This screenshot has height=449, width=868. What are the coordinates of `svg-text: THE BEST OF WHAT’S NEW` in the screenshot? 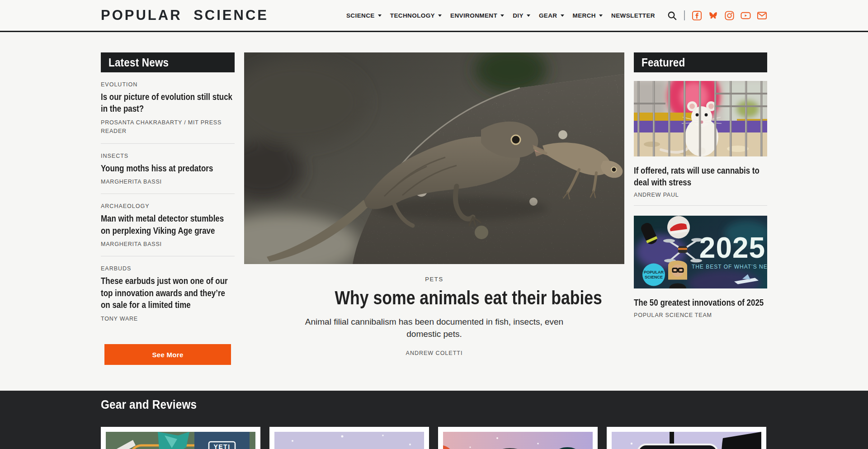 It's located at (730, 267).